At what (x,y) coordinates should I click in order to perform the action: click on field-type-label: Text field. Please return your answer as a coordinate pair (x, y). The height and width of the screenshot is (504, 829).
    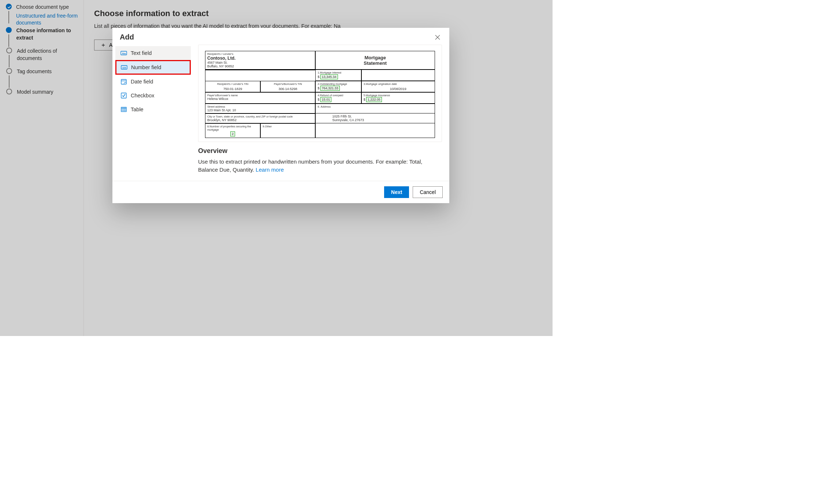
    Looking at the image, I should click on (141, 53).